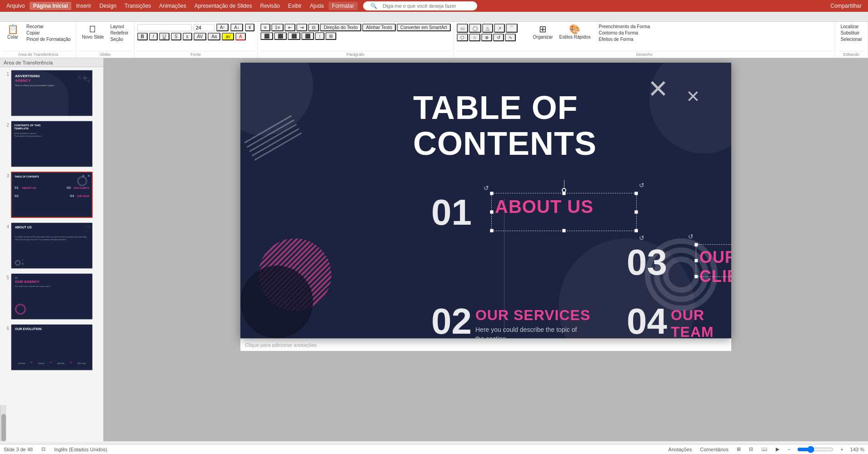 Image resolution: width=868 pixels, height=454 pixels. I want to click on new-slide-button: 🗌 Novo Slide, so click(93, 32).